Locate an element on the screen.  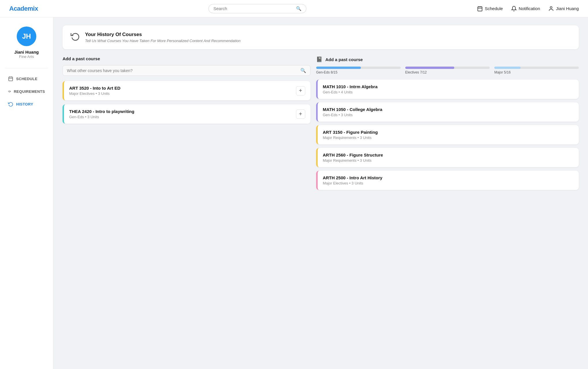
course-meta-art3520: Major Electives • 3 Units is located at coordinates (95, 93).